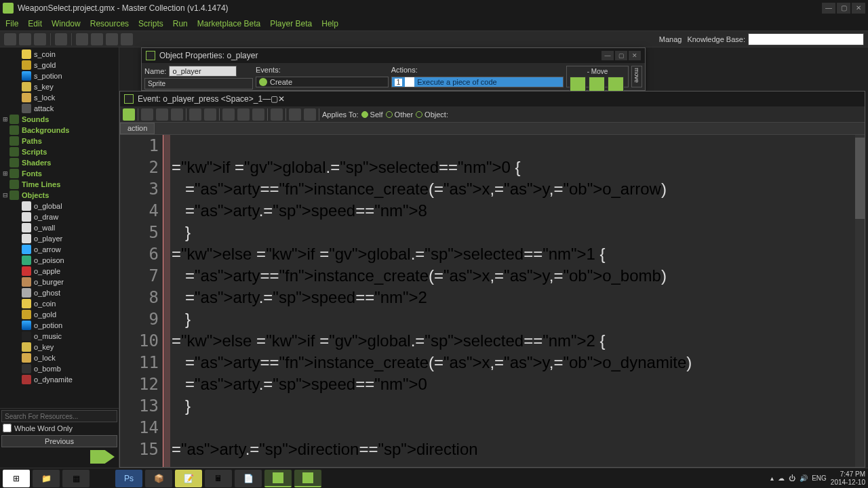 This screenshot has width=868, height=488. What do you see at coordinates (60, 260) in the screenshot?
I see `tree-item-o-poison: o_poison` at bounding box center [60, 260].